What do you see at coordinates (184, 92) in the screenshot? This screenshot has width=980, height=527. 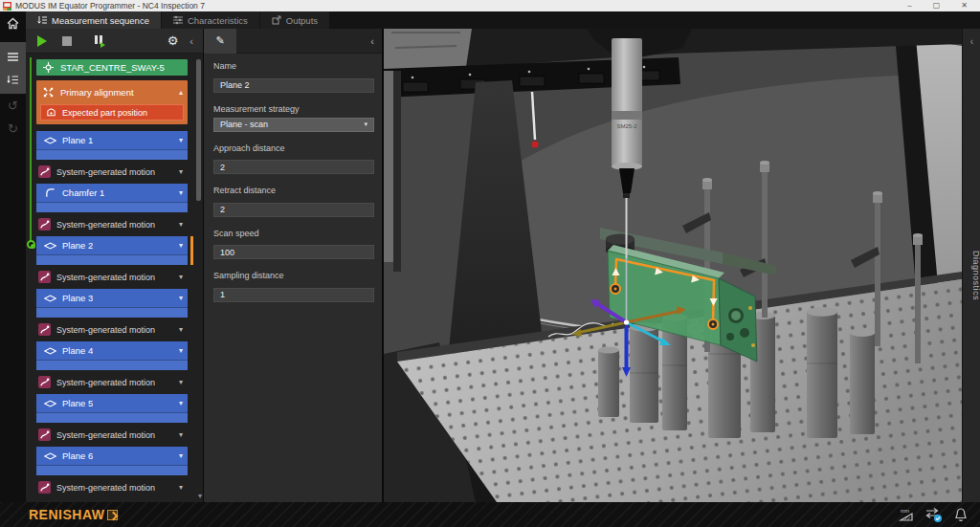 I see `chevron-up-icon: ▴` at bounding box center [184, 92].